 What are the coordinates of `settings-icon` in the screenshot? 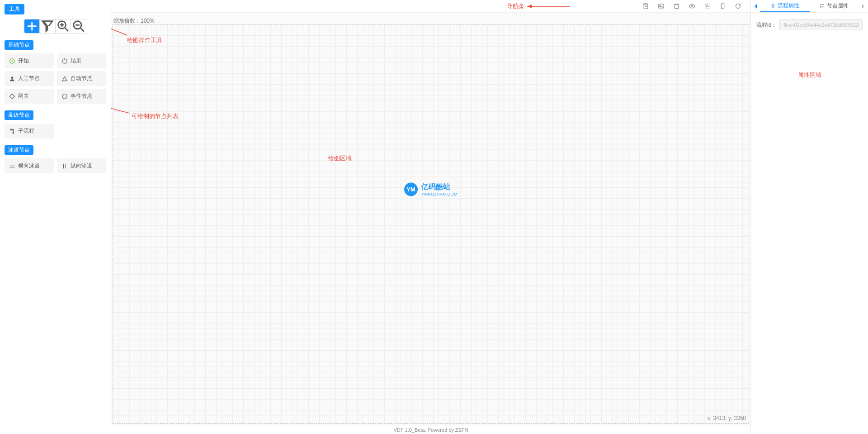 It's located at (707, 6).